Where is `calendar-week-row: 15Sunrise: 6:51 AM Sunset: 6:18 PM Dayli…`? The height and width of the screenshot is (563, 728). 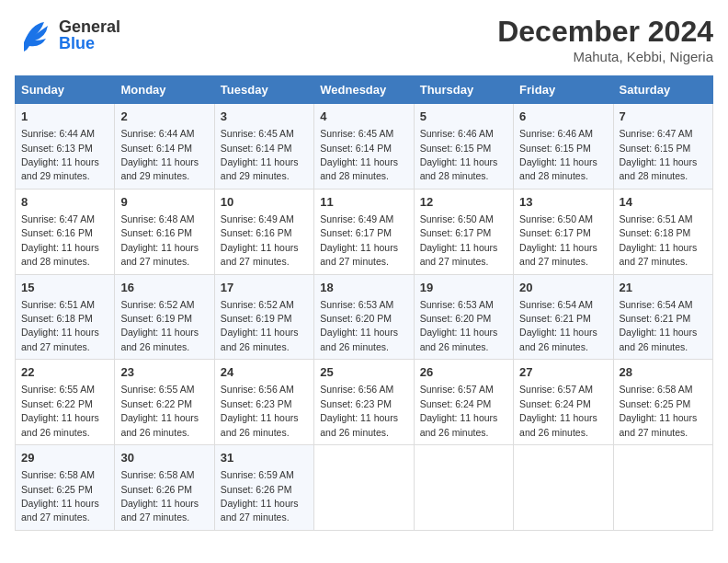 calendar-week-row: 15Sunrise: 6:51 AM Sunset: 6:18 PM Dayli… is located at coordinates (364, 316).